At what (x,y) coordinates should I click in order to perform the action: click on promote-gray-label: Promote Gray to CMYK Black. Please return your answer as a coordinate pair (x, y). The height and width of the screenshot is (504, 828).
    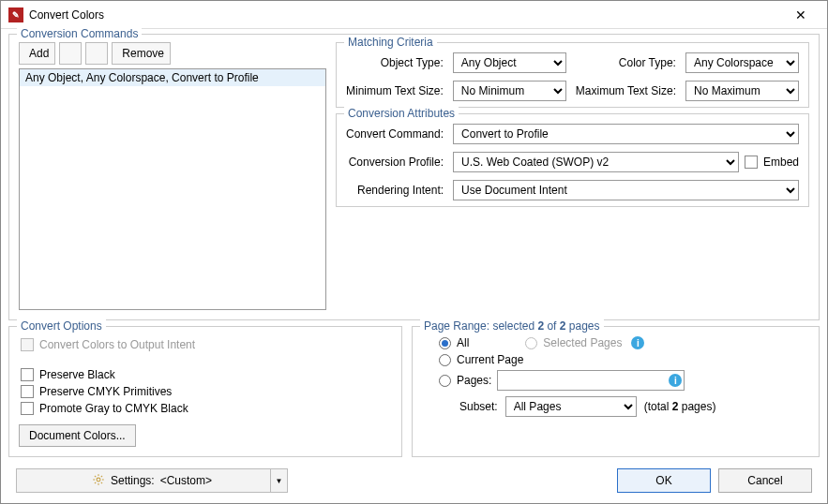
    Looking at the image, I should click on (114, 408).